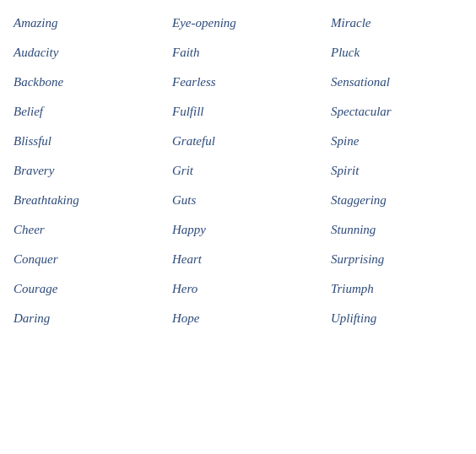 The image size is (476, 454). What do you see at coordinates (397, 170) in the screenshot?
I see `word-item: Spirit` at bounding box center [397, 170].